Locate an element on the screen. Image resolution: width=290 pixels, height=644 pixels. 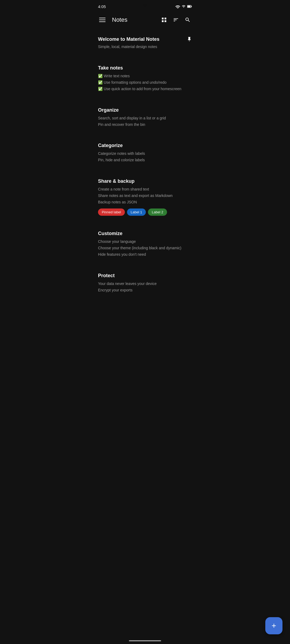
status-bar: 4:05 is located at coordinates (145, 6).